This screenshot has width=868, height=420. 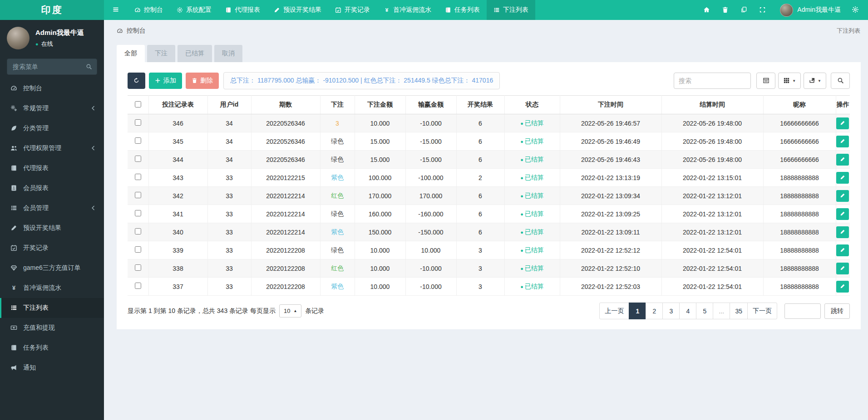 I want to click on table-search-input, so click(x=712, y=81).